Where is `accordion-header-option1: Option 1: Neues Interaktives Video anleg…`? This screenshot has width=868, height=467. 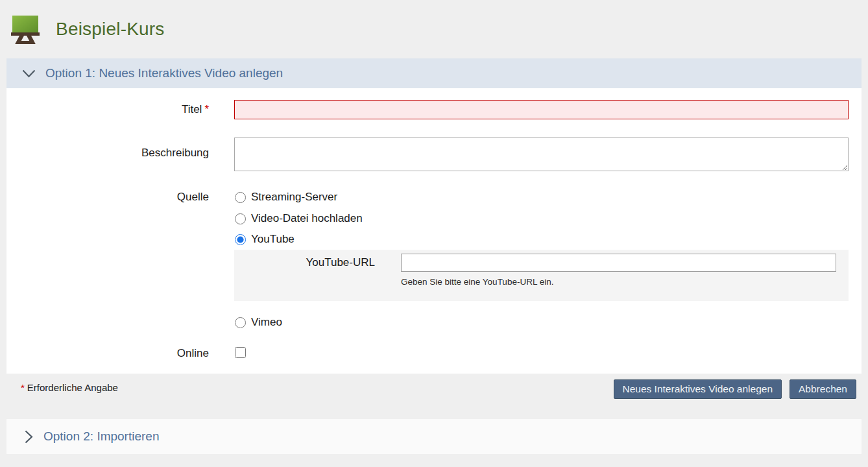
accordion-header-option1: Option 1: Neues Interaktives Video anleg… is located at coordinates (434, 73).